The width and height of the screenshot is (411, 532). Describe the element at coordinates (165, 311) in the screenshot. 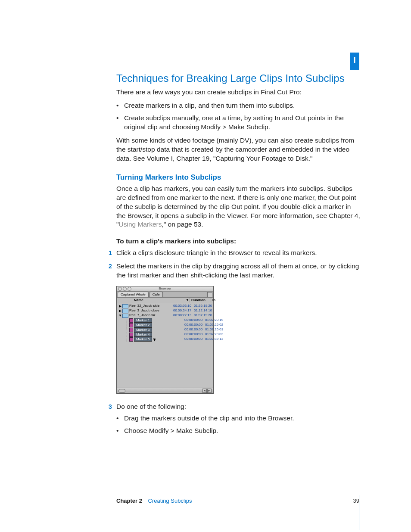

I see `clip-row: ▶Reel 3_Jacob close00:00:34:1701:12:14:1…` at that location.